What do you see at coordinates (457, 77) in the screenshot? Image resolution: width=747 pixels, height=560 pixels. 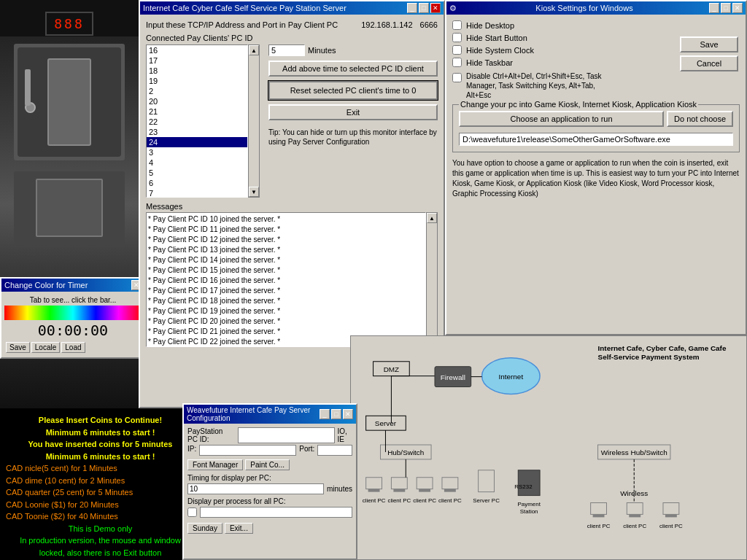 I see `disable-keys-cb` at bounding box center [457, 77].